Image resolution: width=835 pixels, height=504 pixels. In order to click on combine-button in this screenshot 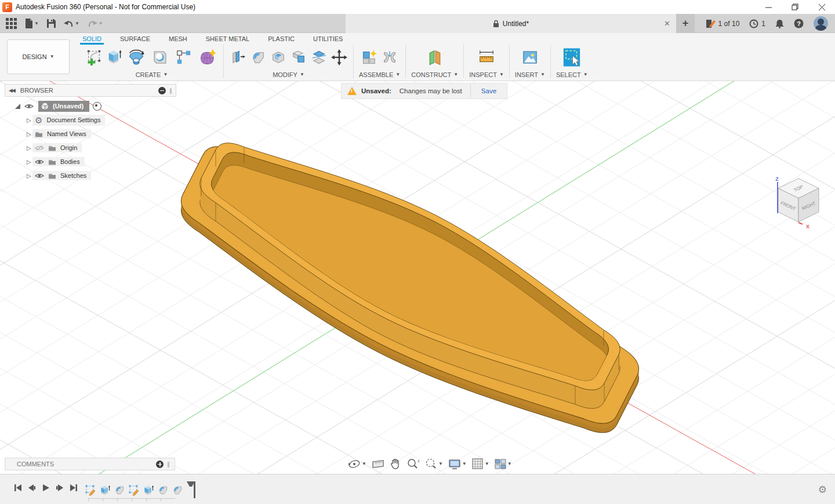, I will do `click(299, 57)`.